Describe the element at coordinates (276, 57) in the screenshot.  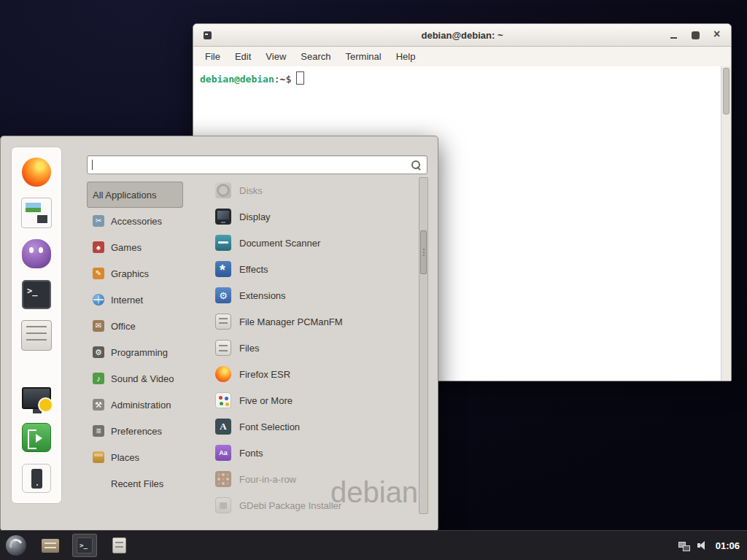
I see `terminal-menu-item: View` at that location.